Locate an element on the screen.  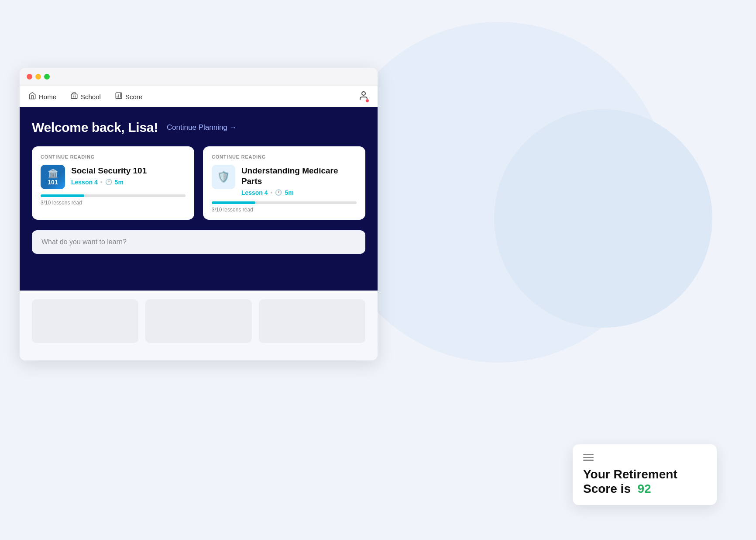
nav-school: School is located at coordinates (86, 97).